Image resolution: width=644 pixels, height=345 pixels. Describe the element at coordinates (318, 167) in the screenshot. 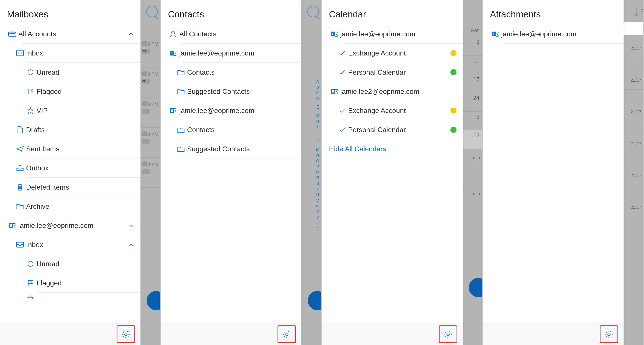

I see `alpha-index-P: P` at that location.